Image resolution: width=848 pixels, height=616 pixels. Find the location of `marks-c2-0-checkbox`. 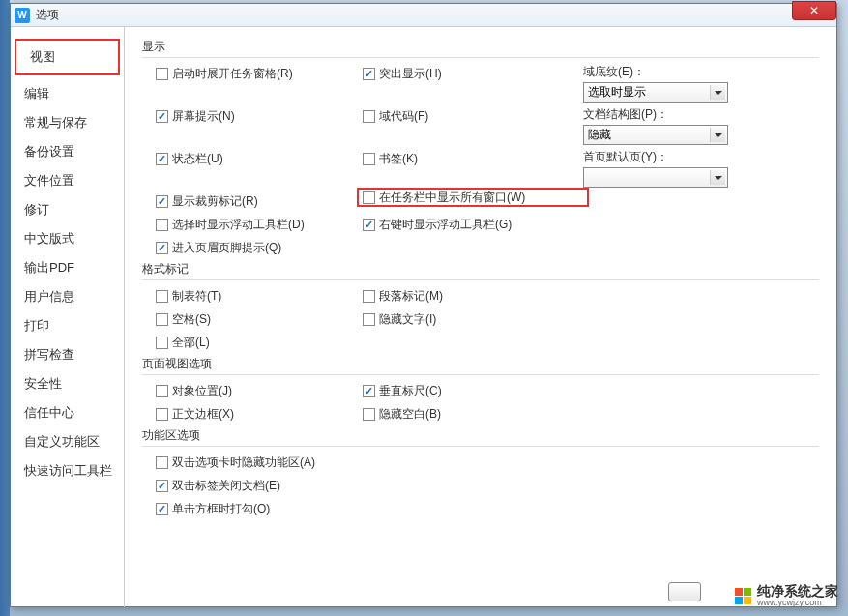

marks-c2-0-checkbox is located at coordinates (369, 296).